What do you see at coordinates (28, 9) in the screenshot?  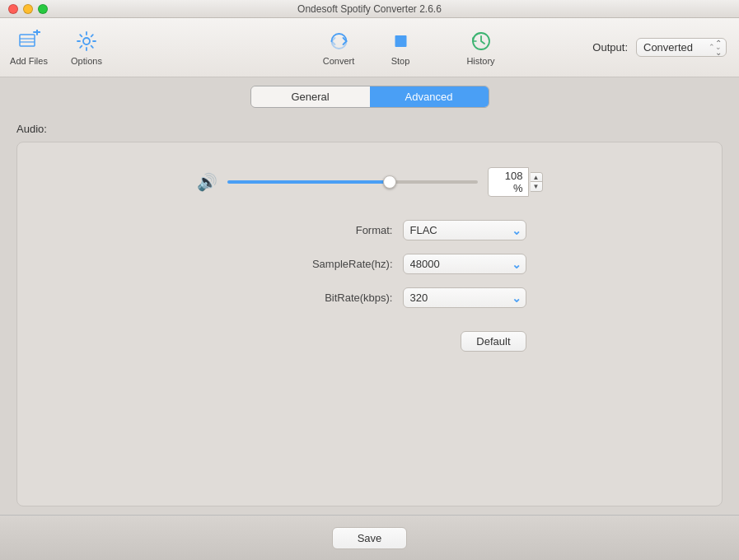 I see `minimize-button` at bounding box center [28, 9].